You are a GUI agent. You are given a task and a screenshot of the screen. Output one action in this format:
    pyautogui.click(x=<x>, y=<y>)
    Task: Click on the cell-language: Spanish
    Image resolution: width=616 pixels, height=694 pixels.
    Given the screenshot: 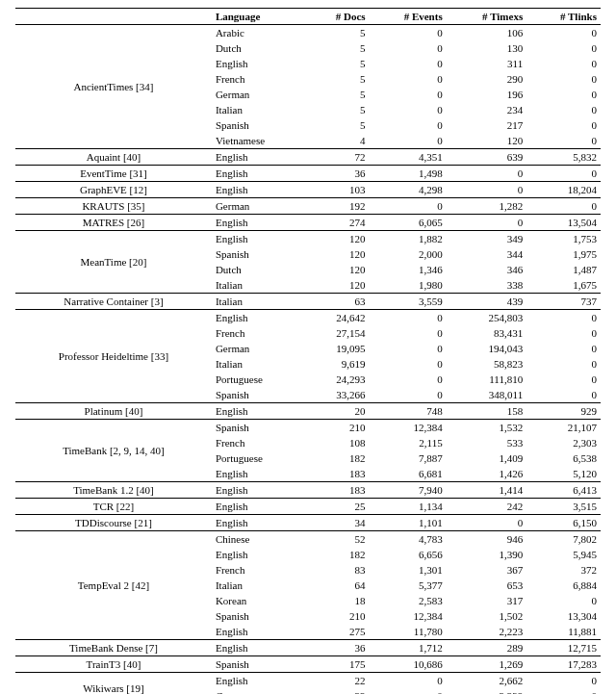 What is the action you would take?
    pyautogui.click(x=260, y=125)
    